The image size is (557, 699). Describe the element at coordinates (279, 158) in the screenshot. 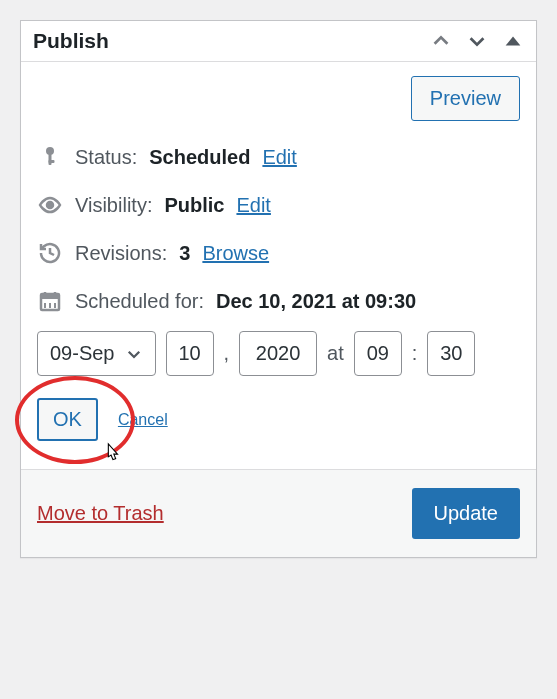

I see `status-edit-link: Edit` at that location.